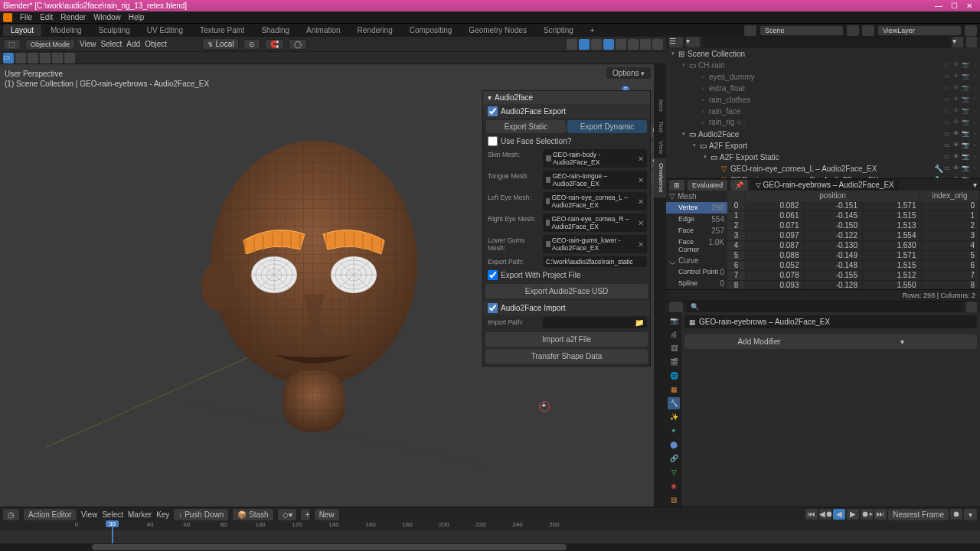 This screenshot has height=551, width=980. What do you see at coordinates (853, 31) in the screenshot?
I see `scene-new-button` at bounding box center [853, 31].